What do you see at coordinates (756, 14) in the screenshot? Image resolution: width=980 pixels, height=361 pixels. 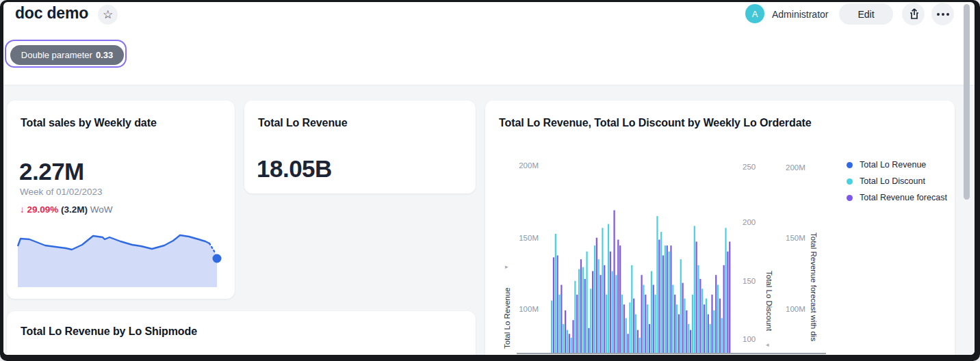 I see `avatar-initial: A` at bounding box center [756, 14].